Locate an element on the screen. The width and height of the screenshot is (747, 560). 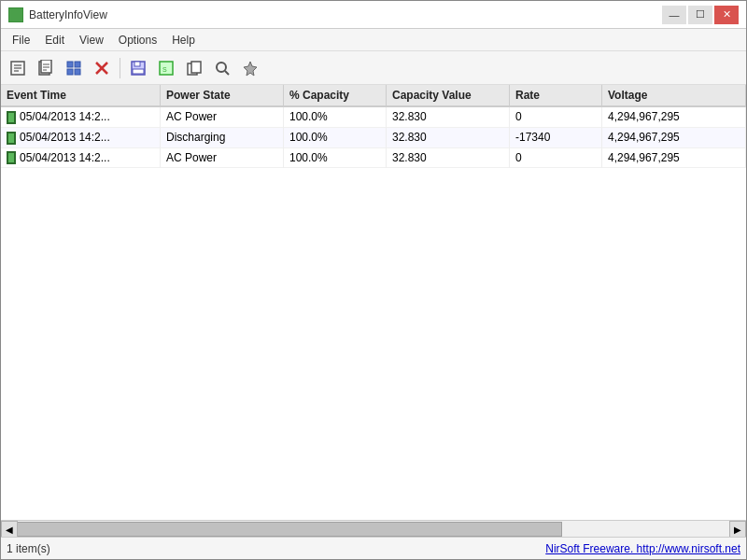
cell-rate: -17340 is located at coordinates (557, 137).